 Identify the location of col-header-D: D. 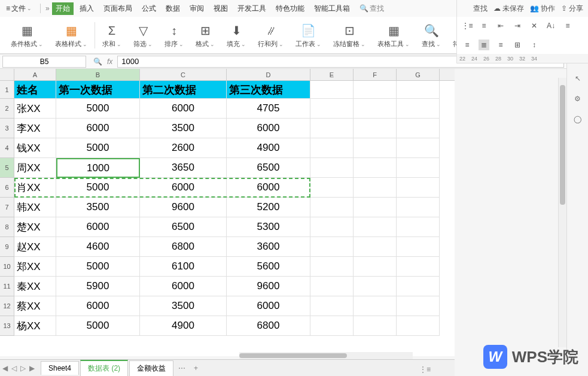
(269, 74).